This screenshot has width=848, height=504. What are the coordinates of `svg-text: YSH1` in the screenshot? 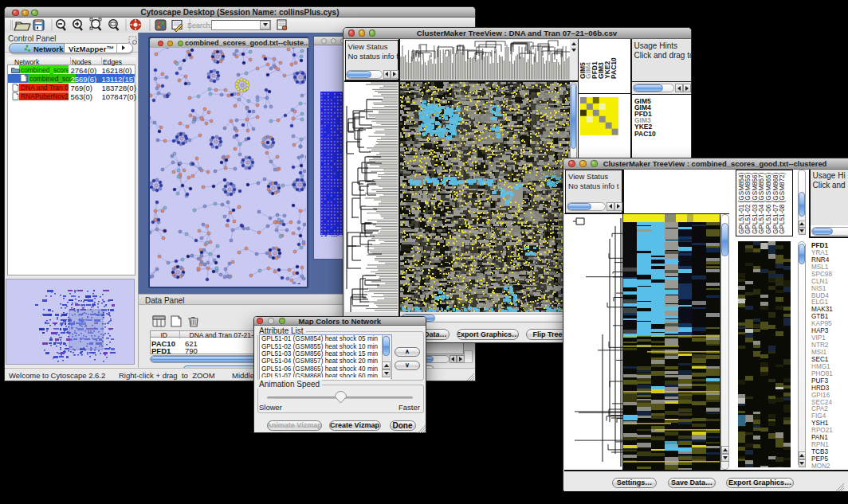 It's located at (820, 424).